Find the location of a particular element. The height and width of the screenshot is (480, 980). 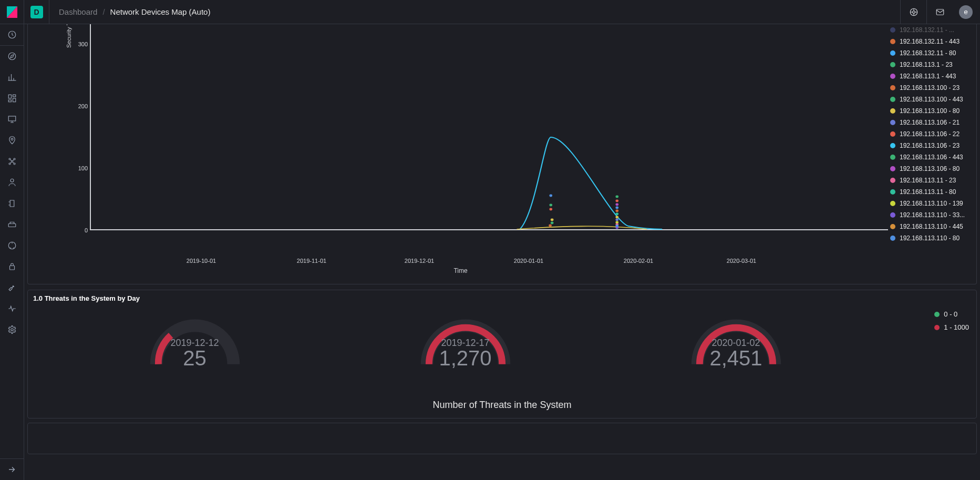

legend-item: 192.168.132.11 - ... is located at coordinates (931, 30).